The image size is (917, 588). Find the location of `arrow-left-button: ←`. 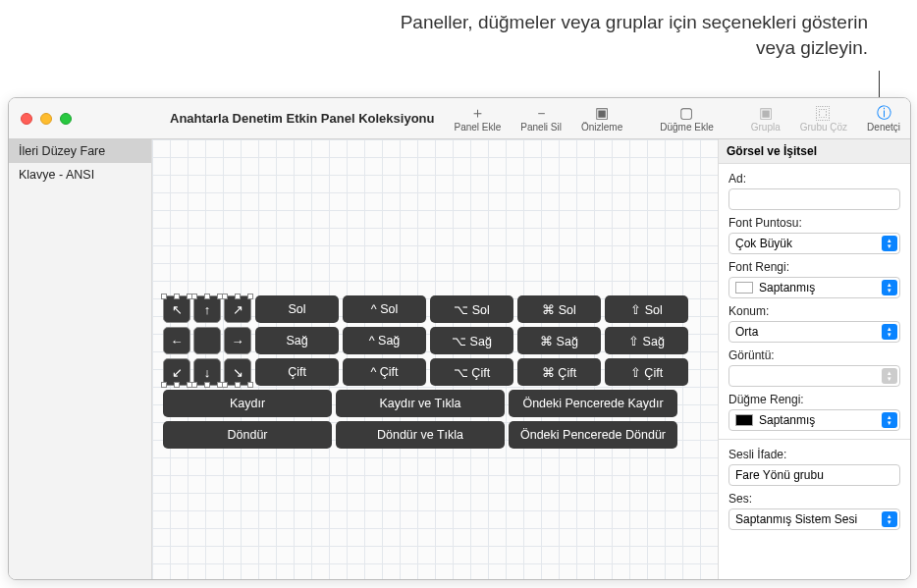

arrow-left-button: ← is located at coordinates (177, 341).